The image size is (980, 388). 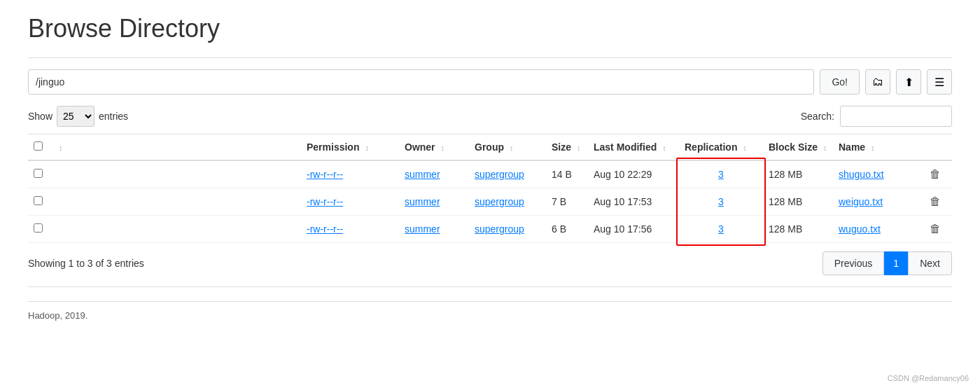 What do you see at coordinates (176, 148) in the screenshot?
I see `header-sort-all: ↕` at bounding box center [176, 148].